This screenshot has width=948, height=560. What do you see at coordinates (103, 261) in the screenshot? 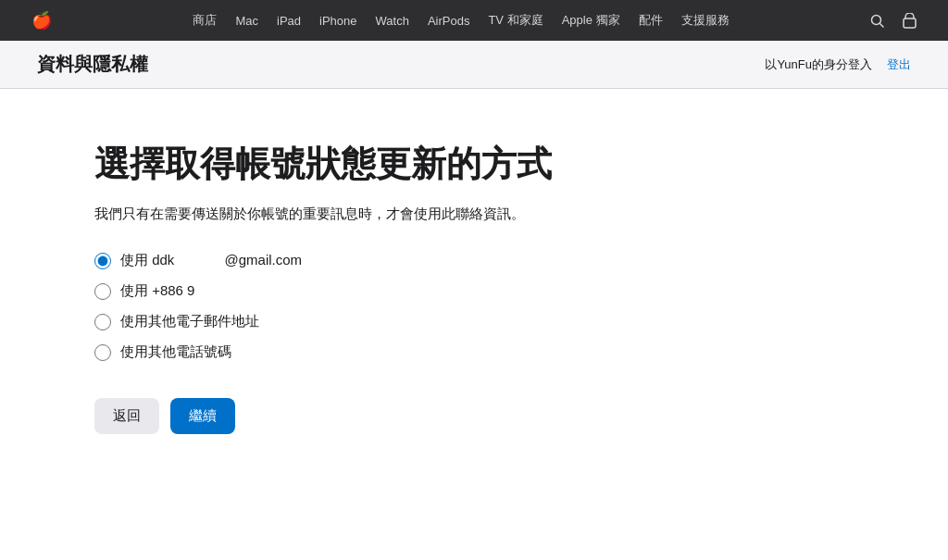
I see `radio-email1-input` at bounding box center [103, 261].